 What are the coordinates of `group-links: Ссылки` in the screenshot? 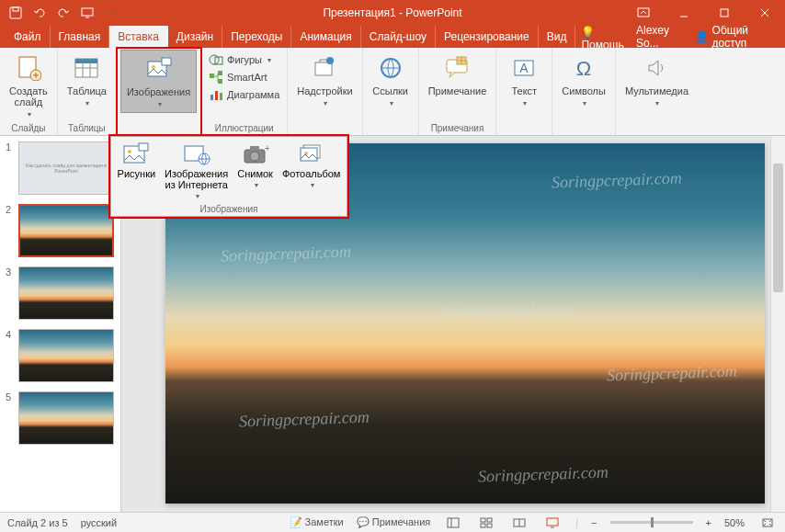 It's located at (392, 92).